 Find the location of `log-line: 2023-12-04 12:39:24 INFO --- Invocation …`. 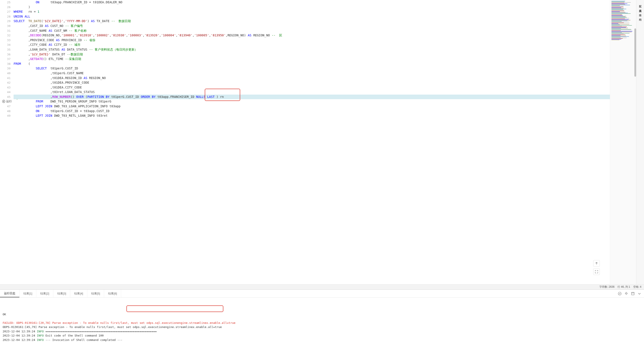

log-line: 2023-12-04 12:39:24 INFO --- Invocation … is located at coordinates (322, 340).